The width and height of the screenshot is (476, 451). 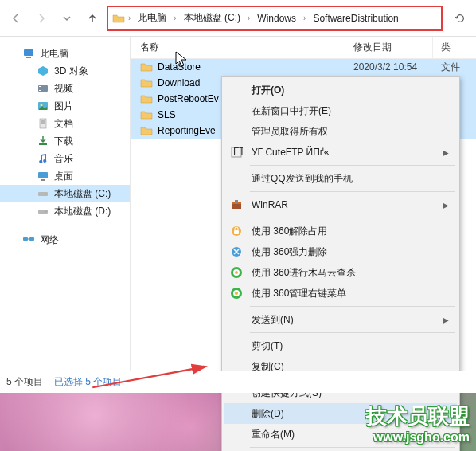 What do you see at coordinates (341, 111) in the screenshot?
I see `menu-item-open-new-window: 在新窗口中打开(E)` at bounding box center [341, 111].